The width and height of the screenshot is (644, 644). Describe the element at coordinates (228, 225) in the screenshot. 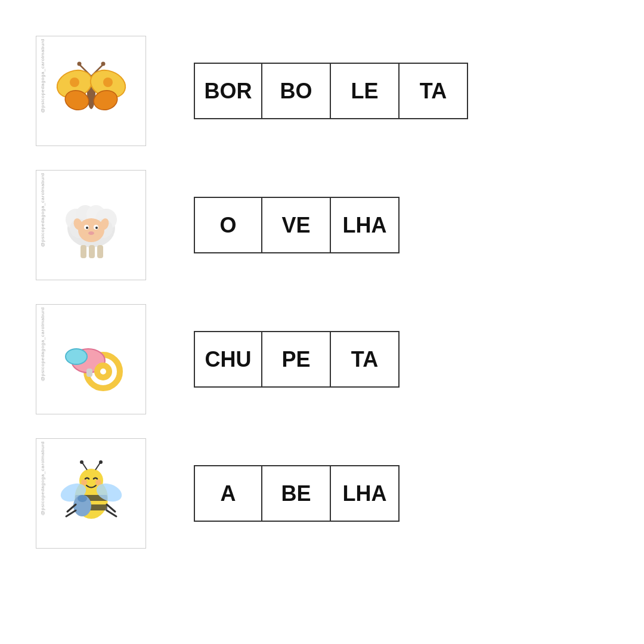

I see `syllable-o: O` at that location.